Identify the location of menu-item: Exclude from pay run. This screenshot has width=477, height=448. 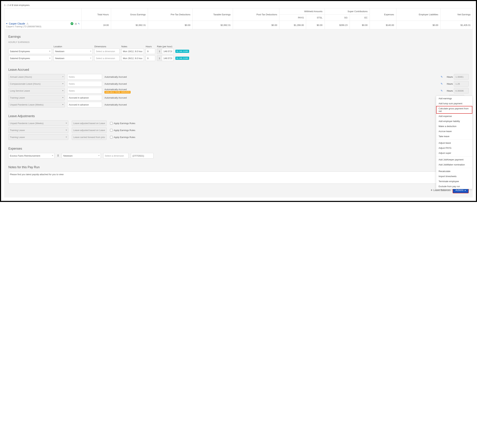
(454, 187).